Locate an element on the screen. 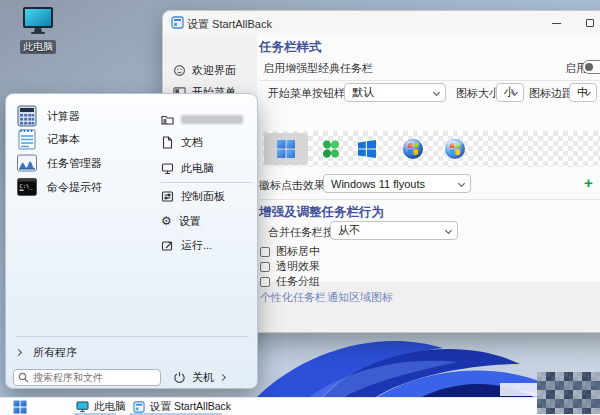  control-panel-icon is located at coordinates (168, 196).